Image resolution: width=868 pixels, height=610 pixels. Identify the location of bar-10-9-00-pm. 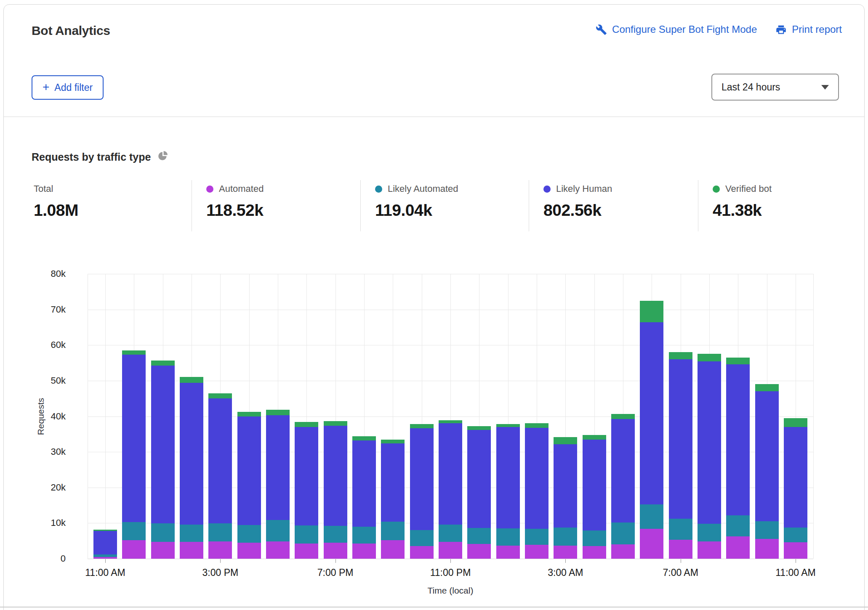
(393, 499).